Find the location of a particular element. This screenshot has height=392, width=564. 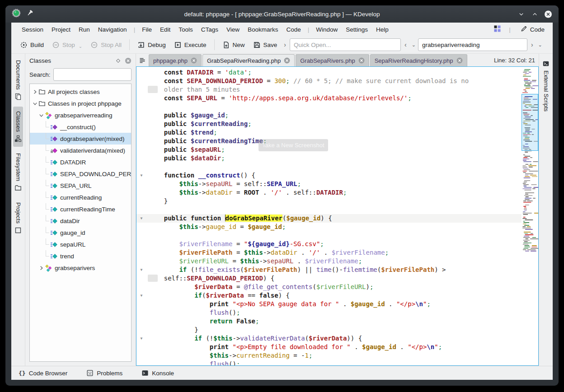

code-line-7: public $currentReading; is located at coordinates (329, 124).